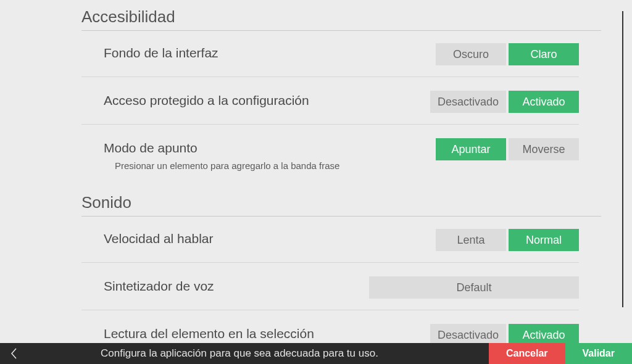 Image resolution: width=632 pixels, height=364 pixels. I want to click on toggle-interface-background: Oscuro Claro, so click(507, 54).